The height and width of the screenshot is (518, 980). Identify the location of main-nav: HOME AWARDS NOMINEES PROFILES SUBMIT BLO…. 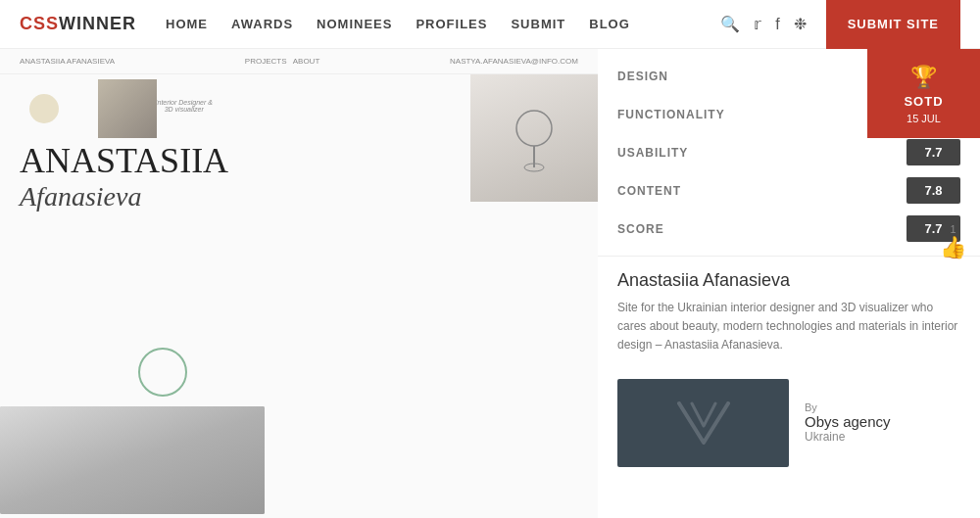
(443, 24).